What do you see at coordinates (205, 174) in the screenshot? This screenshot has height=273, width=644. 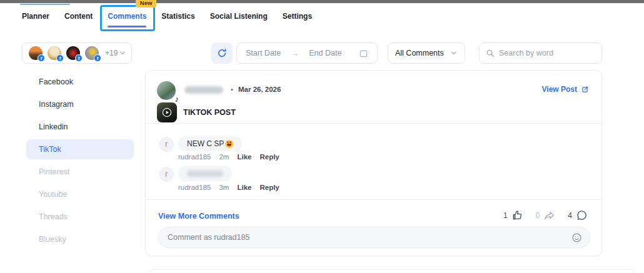 I see `comment-bubble` at bounding box center [205, 174].